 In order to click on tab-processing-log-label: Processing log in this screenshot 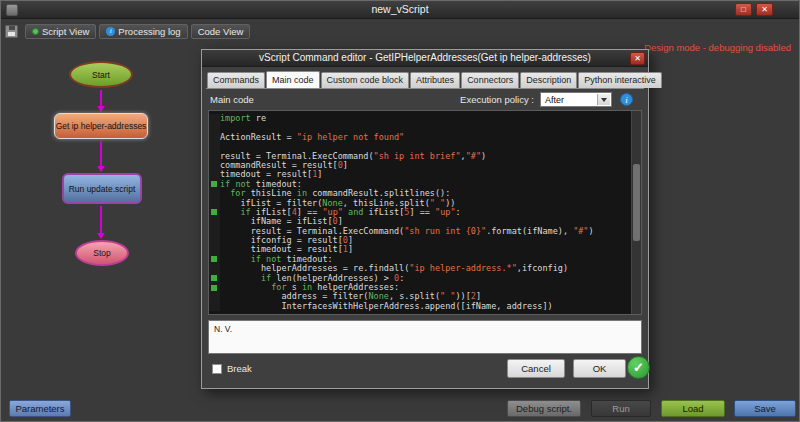, I will do `click(149, 32)`.